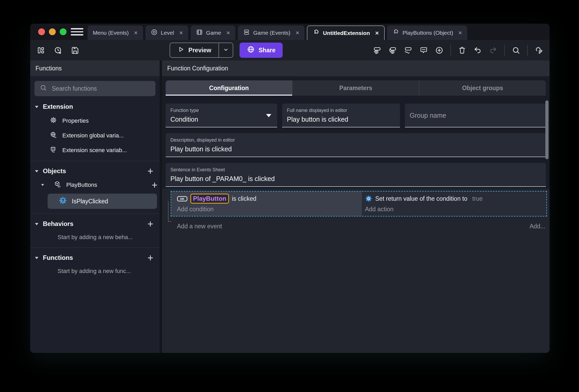 Image resolution: width=579 pixels, height=392 pixels. I want to click on tab-game-events: Game (Events) ×, so click(271, 33).